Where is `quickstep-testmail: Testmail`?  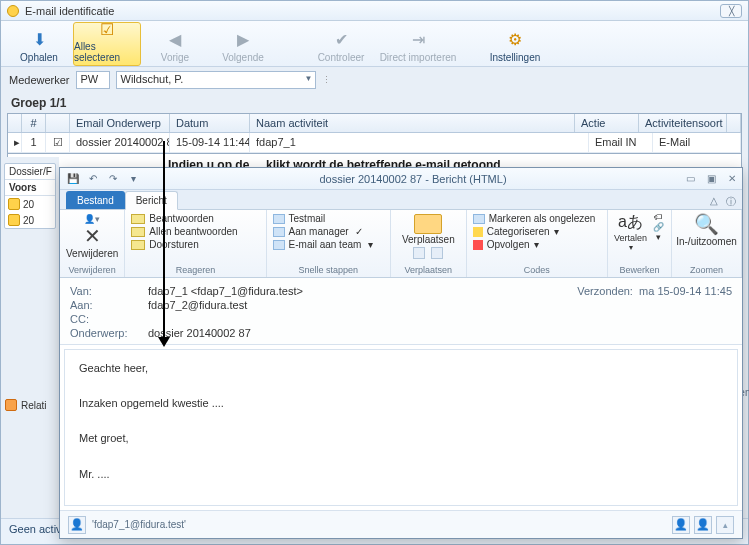 quickstep-testmail: Testmail is located at coordinates (328, 218).